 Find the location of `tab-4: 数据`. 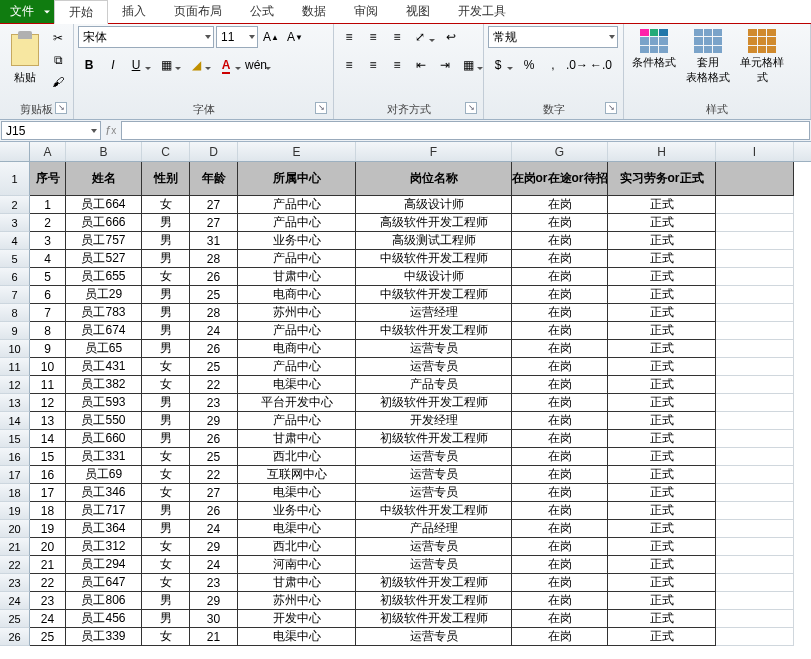

tab-4: 数据 is located at coordinates (314, 12).